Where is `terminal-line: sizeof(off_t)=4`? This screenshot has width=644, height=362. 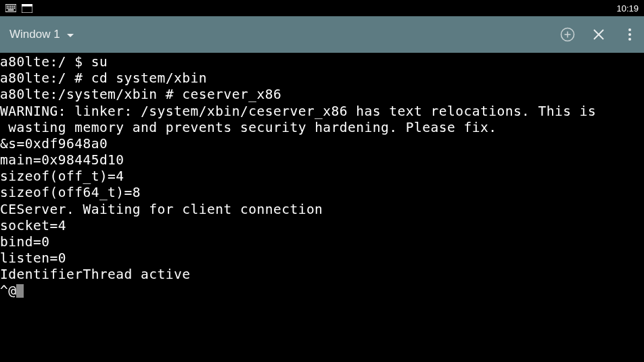 terminal-line: sizeof(off_t)=4 is located at coordinates (322, 177).